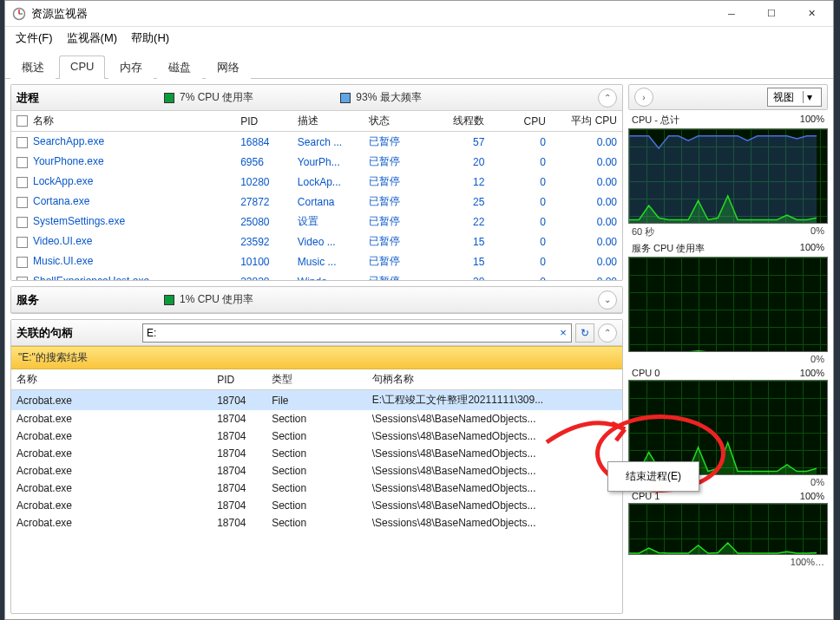  Describe the element at coordinates (607, 333) in the screenshot. I see `handles-collapse-button: ⌃` at that location.